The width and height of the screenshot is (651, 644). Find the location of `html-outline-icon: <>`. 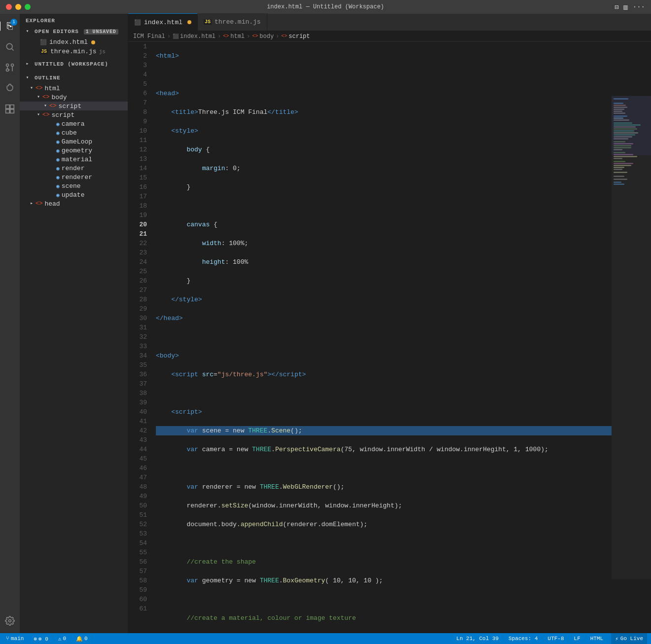

html-outline-icon: <> is located at coordinates (39, 88).